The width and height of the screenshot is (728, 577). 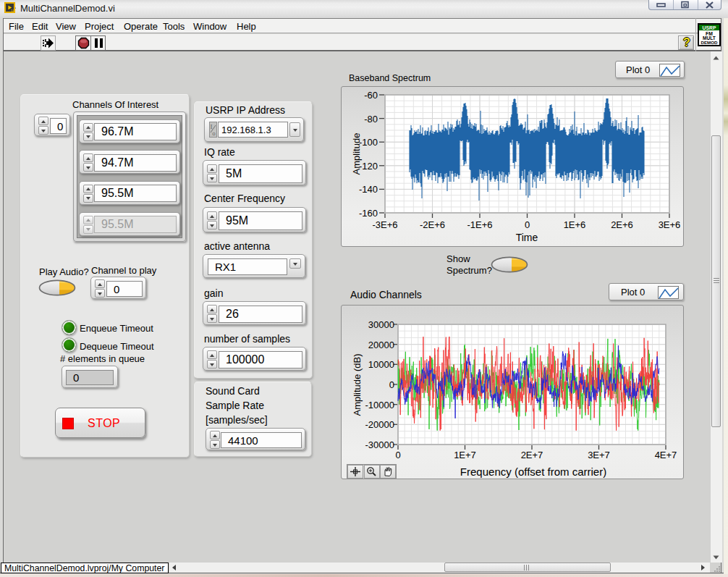 I want to click on svg-text: DEMOD, so click(x=709, y=42).